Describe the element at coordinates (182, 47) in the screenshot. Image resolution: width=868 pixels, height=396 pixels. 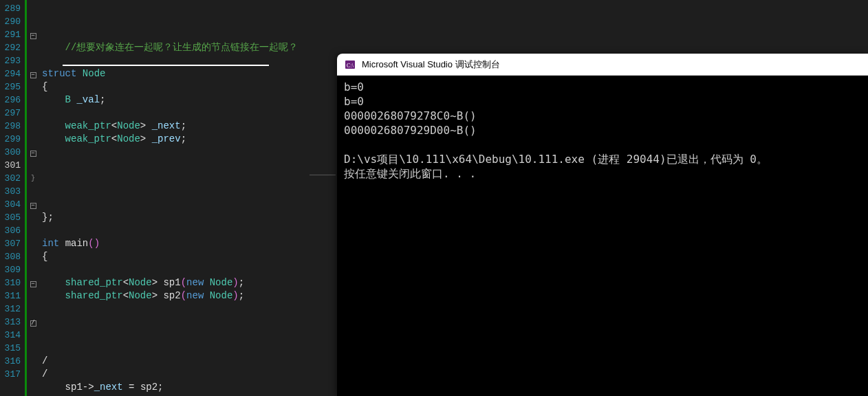
I see `code-token: //想要对象连在一起呢？让生成的节点链接在一起呢？` at that location.